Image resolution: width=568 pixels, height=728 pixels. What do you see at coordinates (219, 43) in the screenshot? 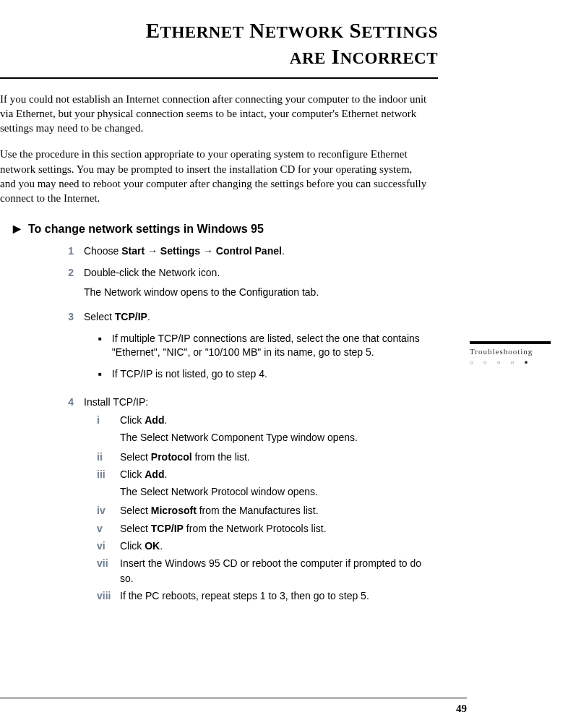
I see `page-title-block: ETHERNET NETWORK SETTINGS ARE INCORRECT` at bounding box center [219, 43].